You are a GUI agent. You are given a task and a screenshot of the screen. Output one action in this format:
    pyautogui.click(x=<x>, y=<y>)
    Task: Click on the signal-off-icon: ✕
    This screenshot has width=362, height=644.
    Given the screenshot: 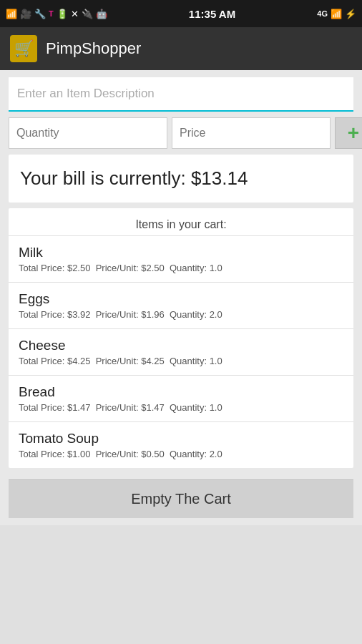 What is the action you would take?
    pyautogui.click(x=74, y=14)
    